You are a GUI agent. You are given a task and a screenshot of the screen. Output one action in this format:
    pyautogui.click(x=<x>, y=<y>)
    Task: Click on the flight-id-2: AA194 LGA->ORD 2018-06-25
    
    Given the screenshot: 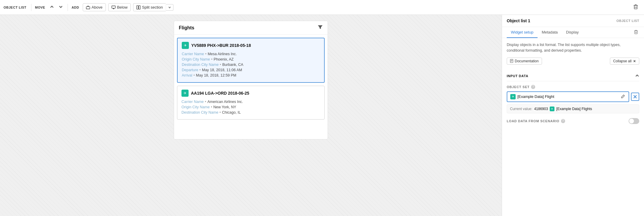 What is the action you would take?
    pyautogui.click(x=220, y=93)
    